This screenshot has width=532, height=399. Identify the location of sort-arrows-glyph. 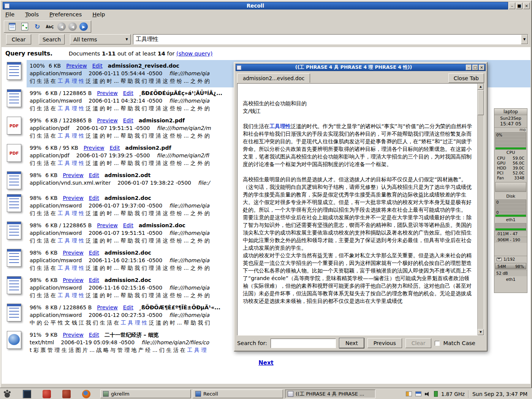
(25, 27).